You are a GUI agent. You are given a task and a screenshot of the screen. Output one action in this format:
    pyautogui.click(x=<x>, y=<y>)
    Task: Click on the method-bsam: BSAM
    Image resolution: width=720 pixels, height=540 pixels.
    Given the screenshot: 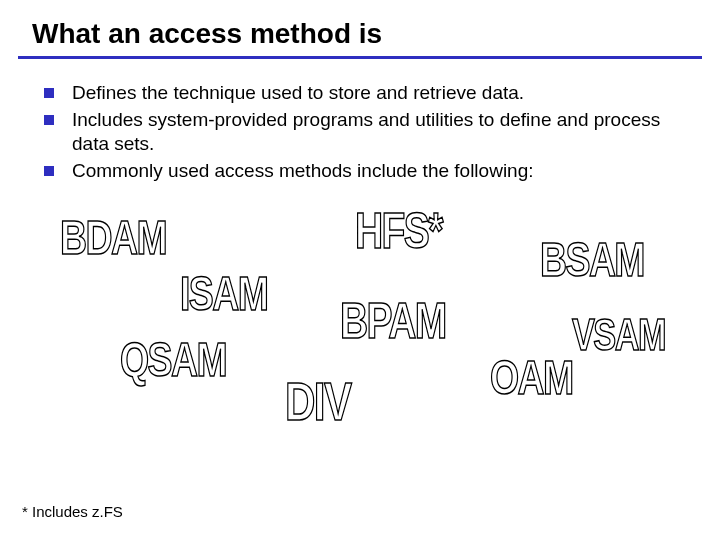 What is the action you would take?
    pyautogui.click(x=592, y=260)
    